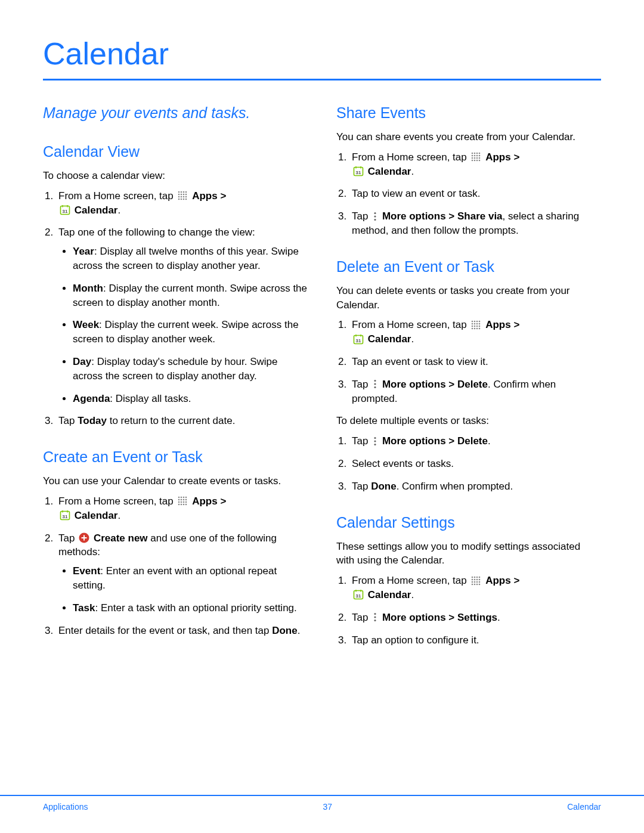  Describe the element at coordinates (469, 522) in the screenshot. I see `section-heading-settings: Calendar Settings` at that location.